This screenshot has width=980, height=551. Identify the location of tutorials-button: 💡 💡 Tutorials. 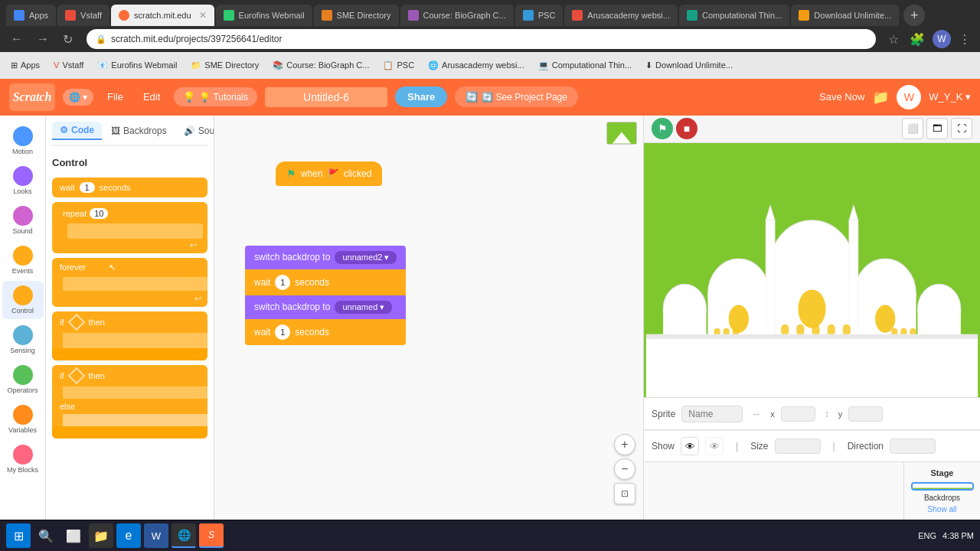
(216, 96).